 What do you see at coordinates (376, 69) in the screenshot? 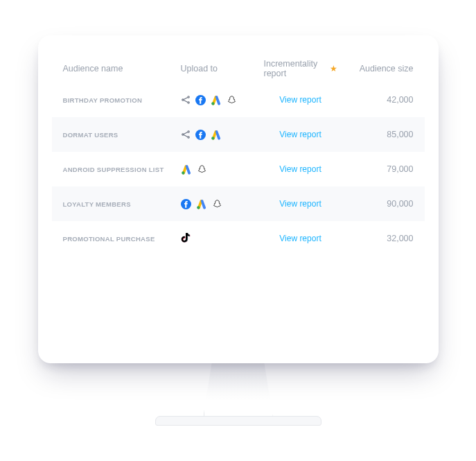
I see `col-header-size: Audience size` at bounding box center [376, 69].